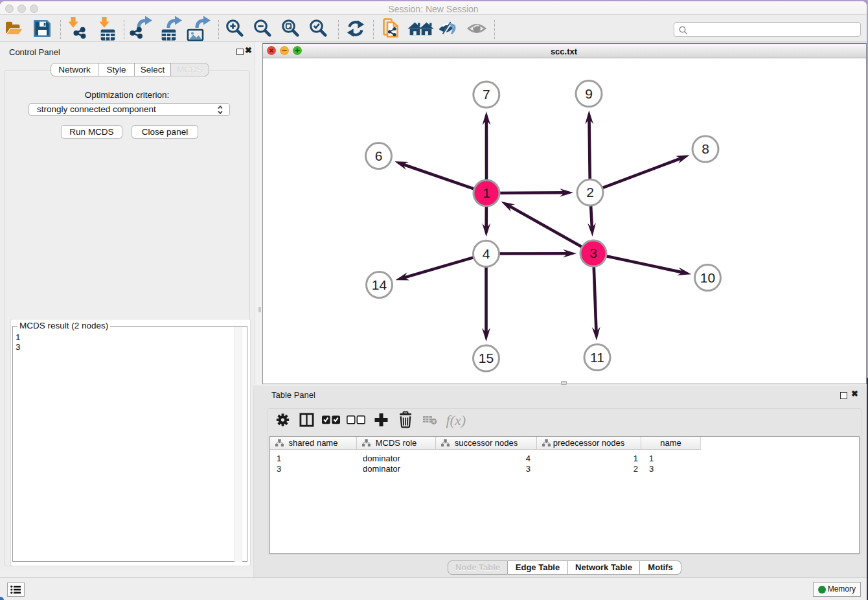  What do you see at coordinates (705, 149) in the screenshot?
I see `svg-text: 8` at bounding box center [705, 149].